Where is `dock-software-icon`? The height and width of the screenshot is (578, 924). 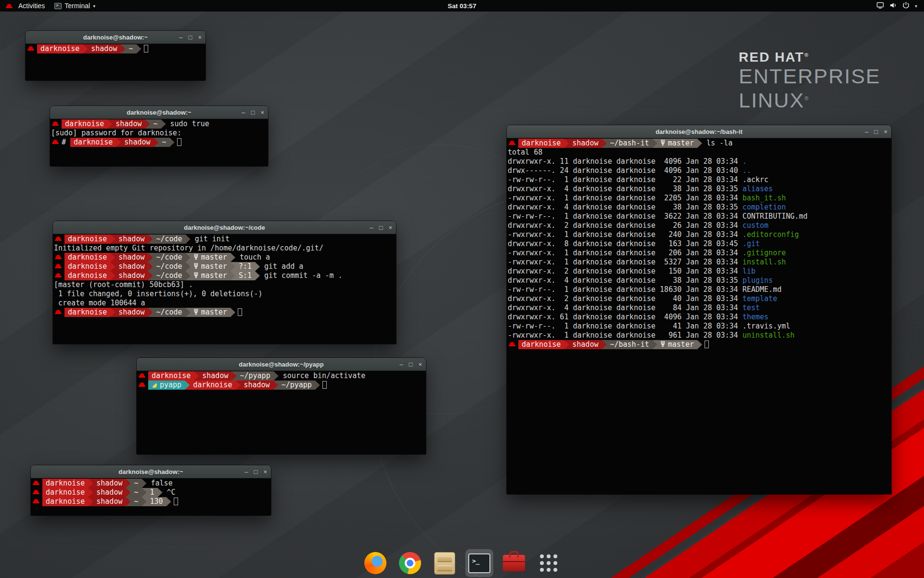 dock-software-icon is located at coordinates (514, 563).